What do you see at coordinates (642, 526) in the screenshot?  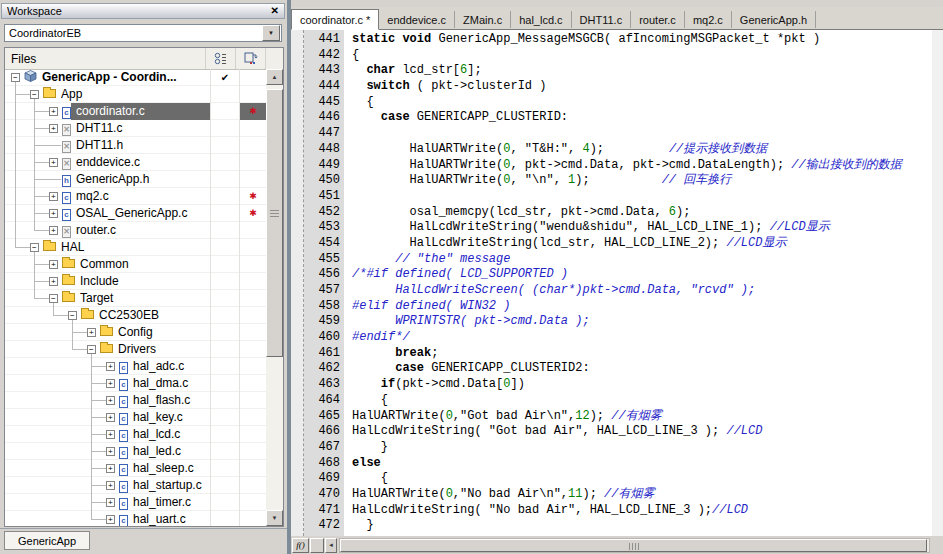 I see `code-line-472: }` at bounding box center [642, 526].